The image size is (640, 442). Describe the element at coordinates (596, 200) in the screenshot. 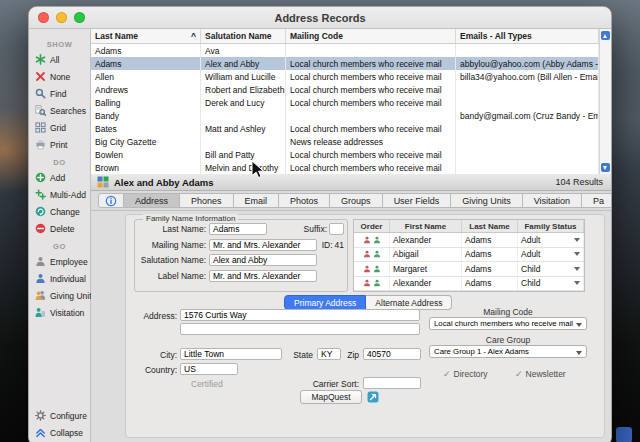

I see `tab-pa-truncated: Pa` at that location.